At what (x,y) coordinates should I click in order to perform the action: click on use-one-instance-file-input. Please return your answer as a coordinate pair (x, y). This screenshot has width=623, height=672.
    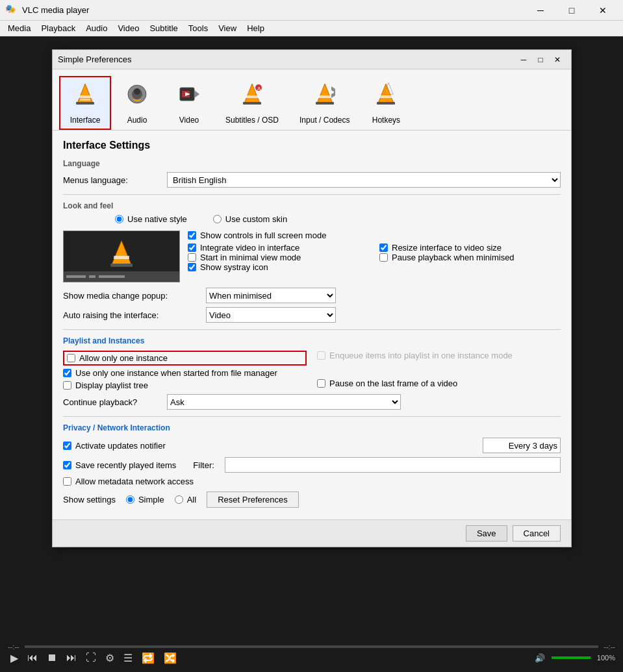
    Looking at the image, I should click on (68, 373).